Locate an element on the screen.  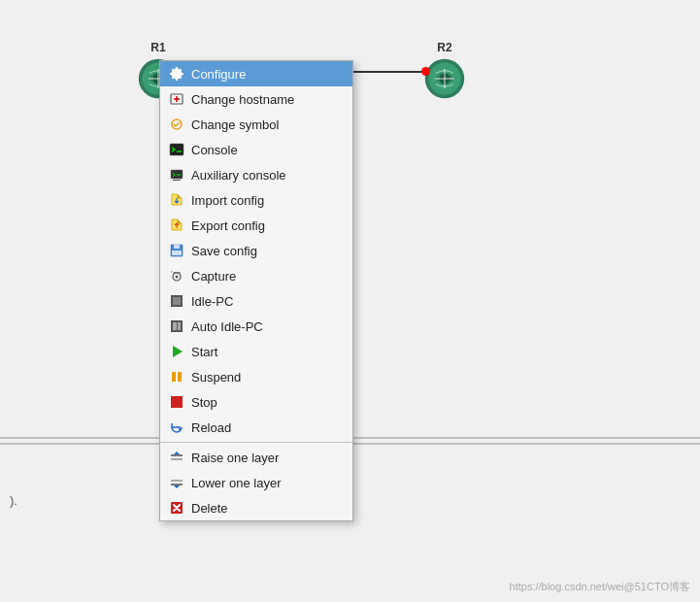
menu-item-export-config: Export config is located at coordinates (256, 225).